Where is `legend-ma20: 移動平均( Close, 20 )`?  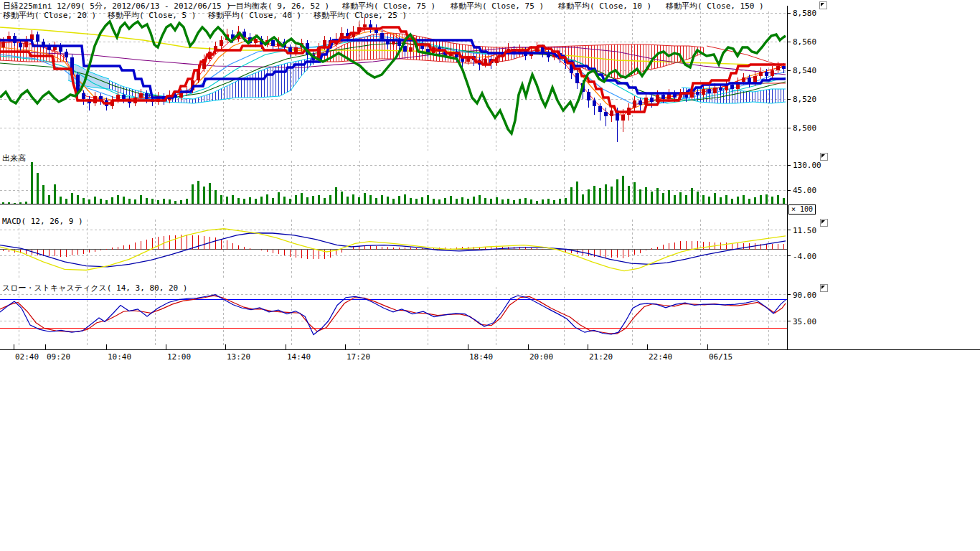 legend-ma20: 移動平均( Close, 20 ) is located at coordinates (50, 16).